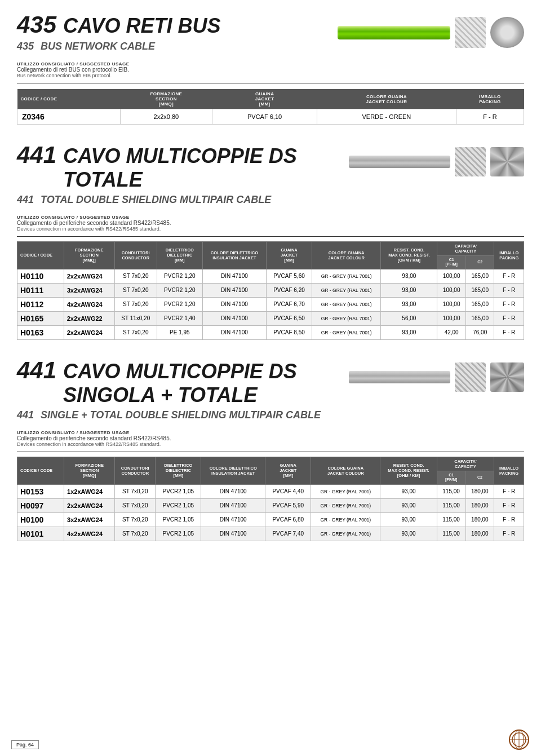 This screenshot has width=541, height=756. What do you see at coordinates (400, 162) in the screenshot?
I see `cable-gray-image-441a` at bounding box center [400, 162].